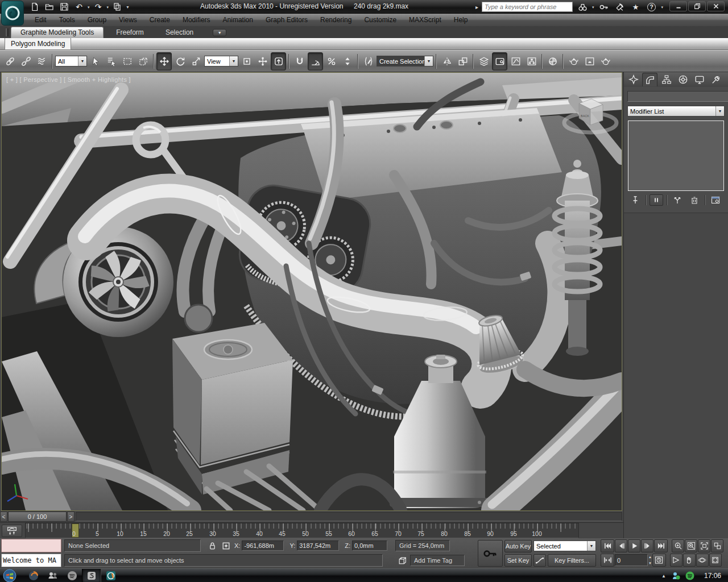 The image size is (728, 582). I want to click on tab-motion, so click(682, 80).